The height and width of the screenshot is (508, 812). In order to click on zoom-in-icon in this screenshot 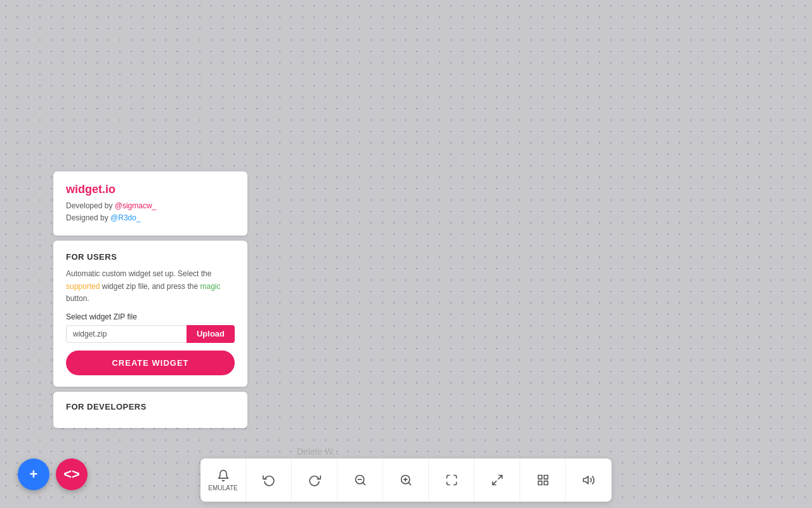, I will do `click(406, 480)`.